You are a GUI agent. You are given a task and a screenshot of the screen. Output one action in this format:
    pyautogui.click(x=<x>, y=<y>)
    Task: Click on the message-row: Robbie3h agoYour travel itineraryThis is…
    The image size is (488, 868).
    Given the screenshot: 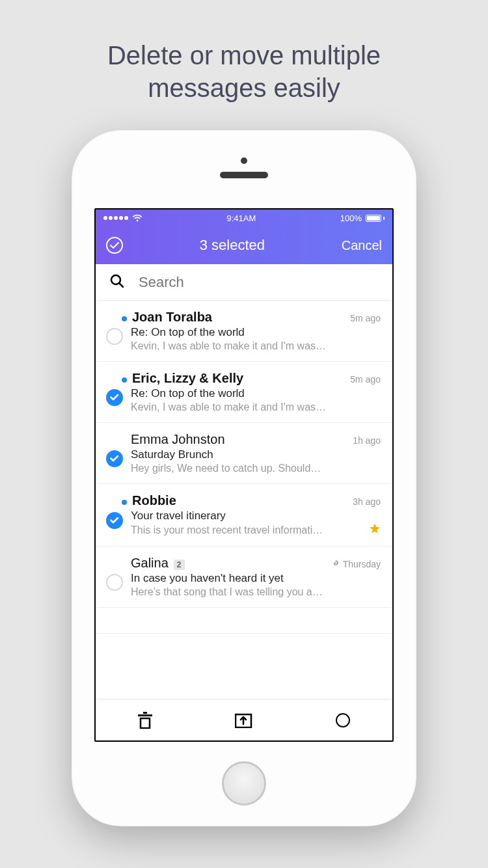 What is the action you would take?
    pyautogui.click(x=244, y=515)
    